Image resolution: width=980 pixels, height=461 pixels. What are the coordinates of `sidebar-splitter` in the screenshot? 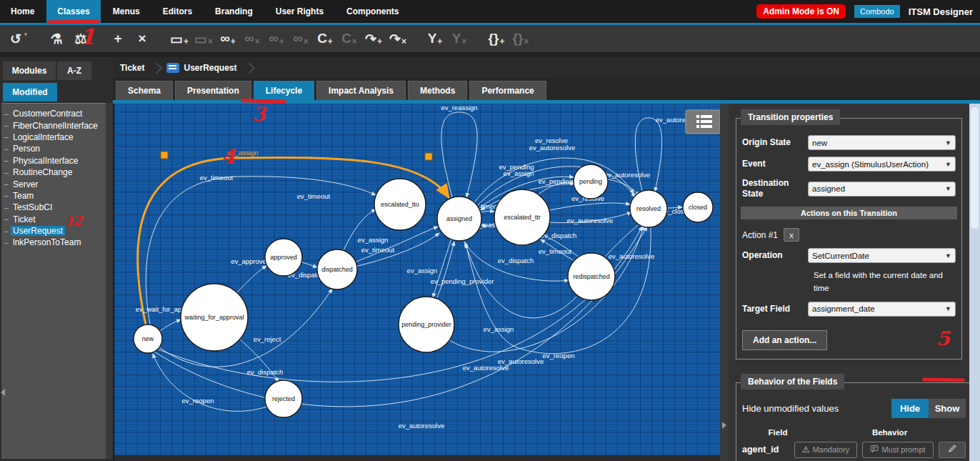 It's located at (109, 281).